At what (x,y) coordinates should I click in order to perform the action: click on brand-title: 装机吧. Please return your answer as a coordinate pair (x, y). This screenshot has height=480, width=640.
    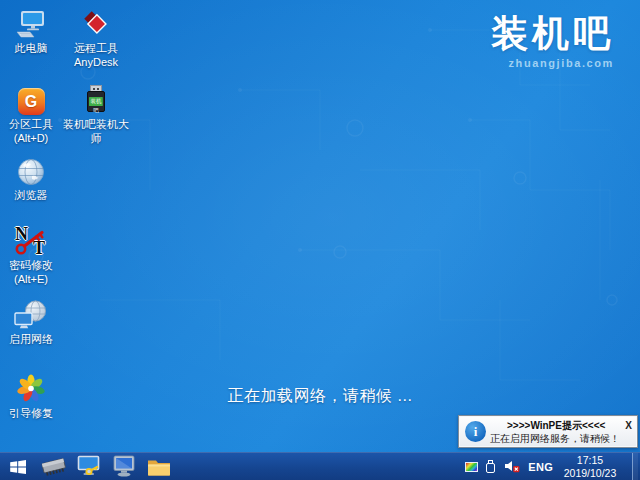
    Looking at the image, I should click on (552, 34).